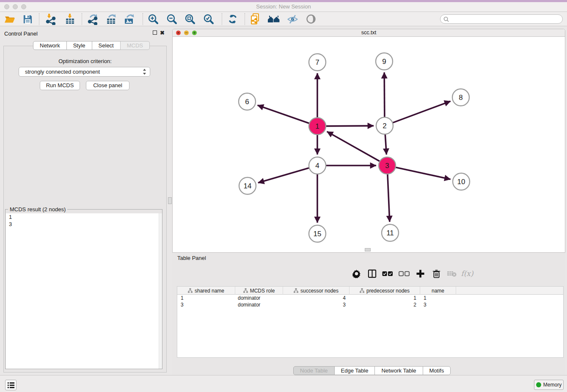 This screenshot has width=567, height=392. Describe the element at coordinates (317, 234) in the screenshot. I see `graph-node-label-15: 15` at that location.